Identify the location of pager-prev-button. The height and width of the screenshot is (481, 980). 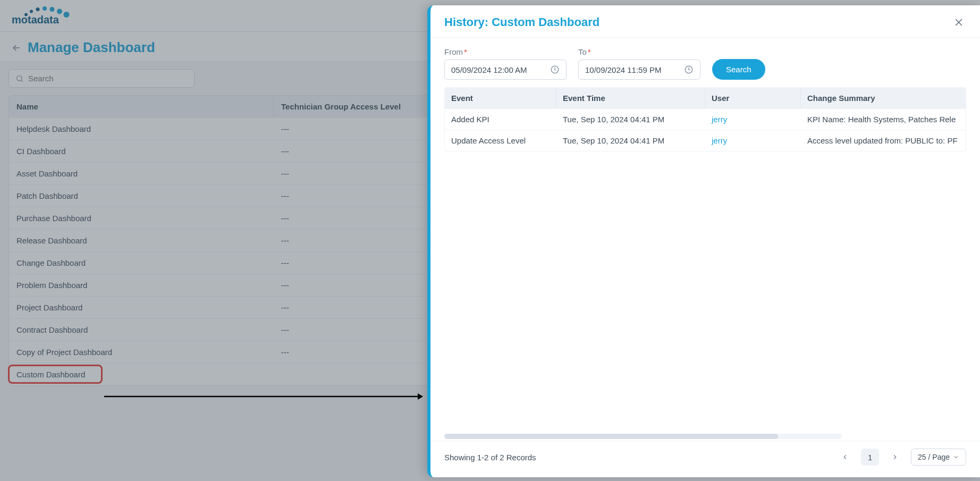
(845, 457).